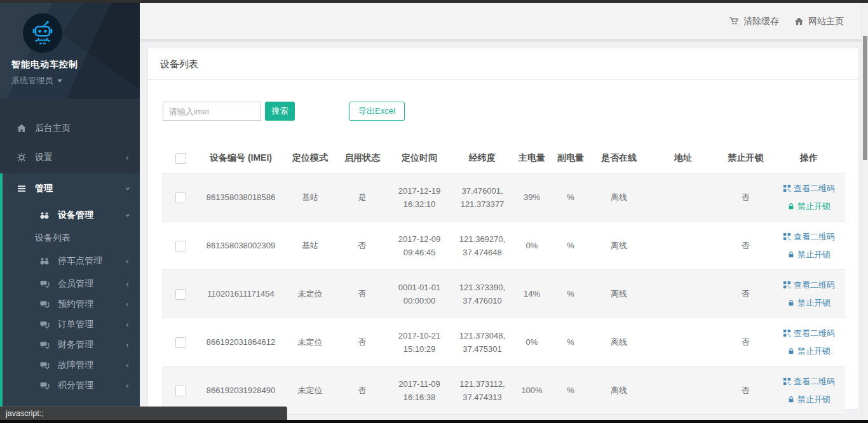 This screenshot has height=423, width=868. What do you see at coordinates (22, 158) in the screenshot?
I see `gear-icon` at bounding box center [22, 158].